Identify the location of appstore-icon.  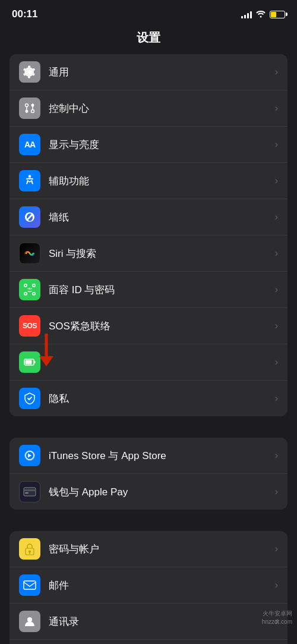
(30, 455).